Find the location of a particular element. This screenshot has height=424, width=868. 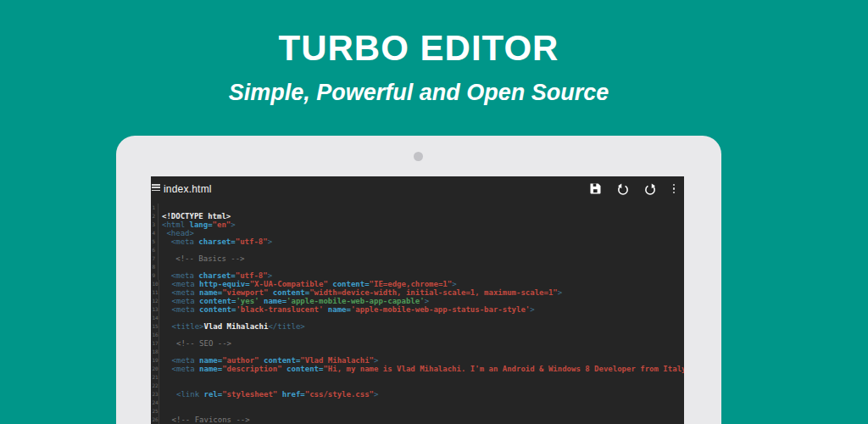

line-number: 12 is located at coordinates (155, 301).